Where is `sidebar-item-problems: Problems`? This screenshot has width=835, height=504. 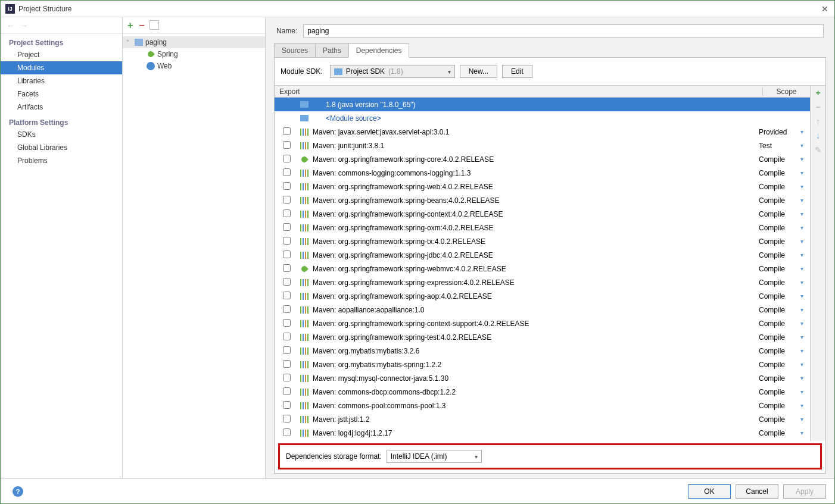
sidebar-item-problems: Problems is located at coordinates (61, 161).